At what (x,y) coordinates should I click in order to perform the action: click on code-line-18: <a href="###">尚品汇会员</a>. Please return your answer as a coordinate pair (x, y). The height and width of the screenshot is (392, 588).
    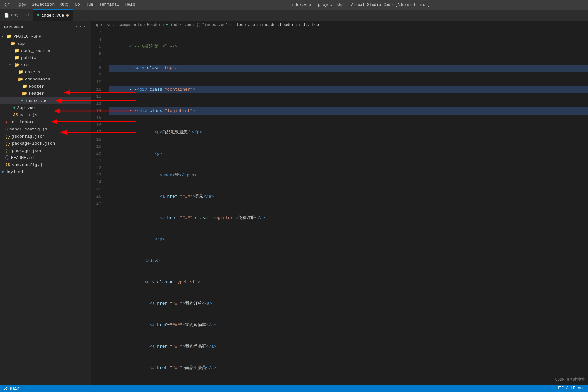
    Looking at the image, I should click on (349, 368).